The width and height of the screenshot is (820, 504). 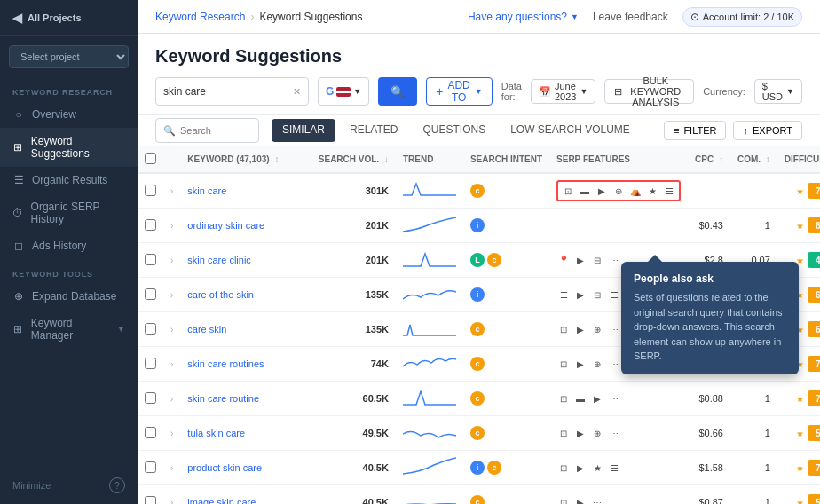 I want to click on col-trend: TREND, so click(x=430, y=160).